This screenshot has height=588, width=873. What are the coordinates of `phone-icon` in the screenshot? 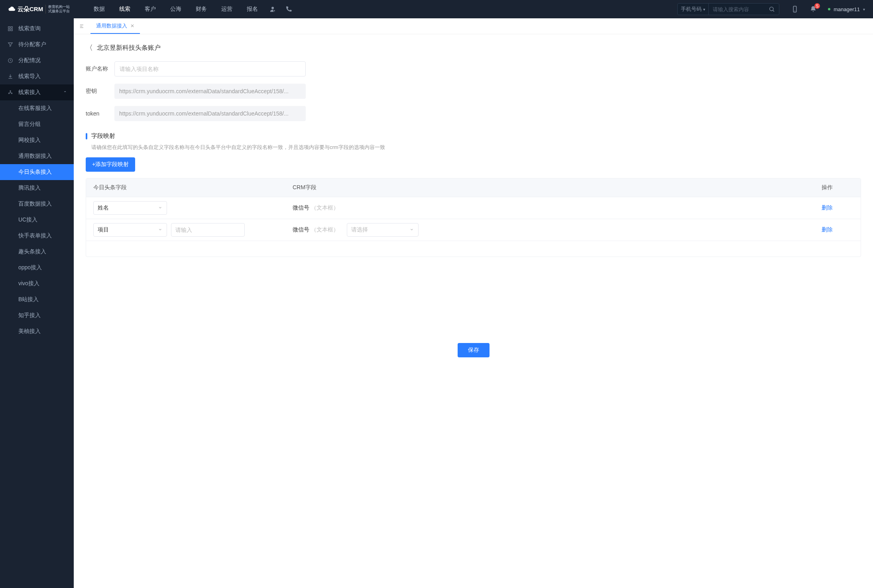 It's located at (289, 9).